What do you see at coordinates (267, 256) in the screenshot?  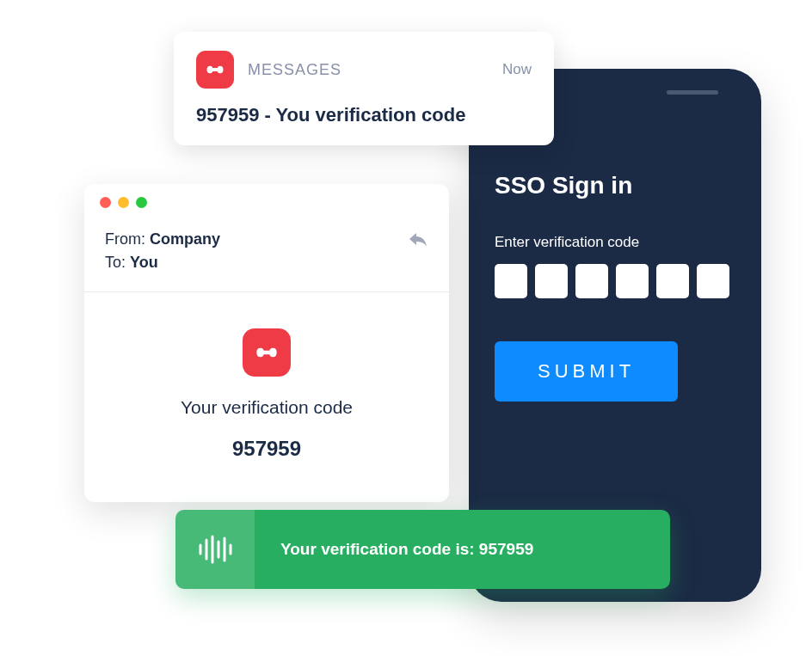 I see `email-header: From: Company To: You` at bounding box center [267, 256].